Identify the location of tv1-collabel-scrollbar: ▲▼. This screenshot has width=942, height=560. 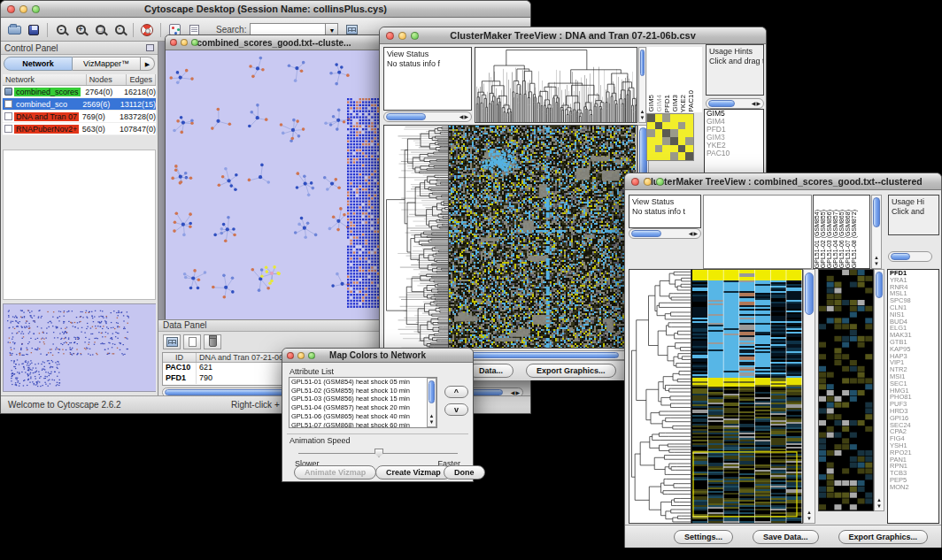
(643, 85).